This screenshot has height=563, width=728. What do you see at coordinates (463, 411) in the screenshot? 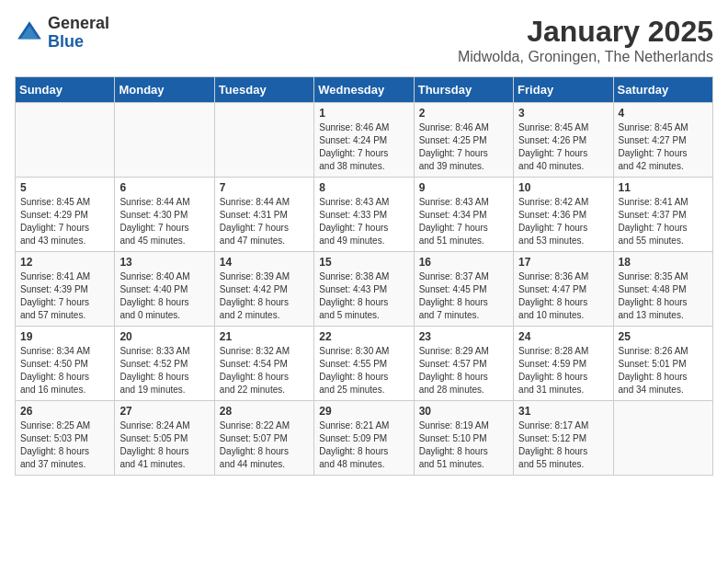
I see `day-number: 30` at bounding box center [463, 411].